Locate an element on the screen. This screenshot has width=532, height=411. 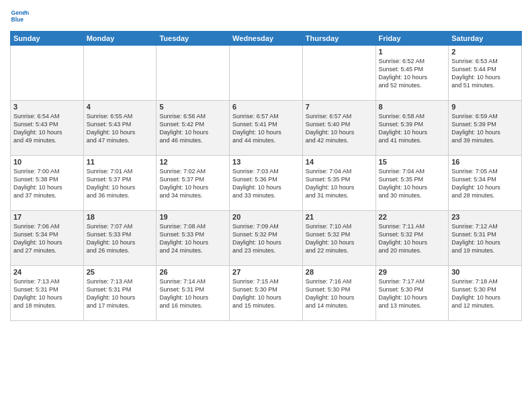
day-info: Sunrise: 7:10 AM Sunset: 5:32 PM Dayligh… is located at coordinates (339, 239).